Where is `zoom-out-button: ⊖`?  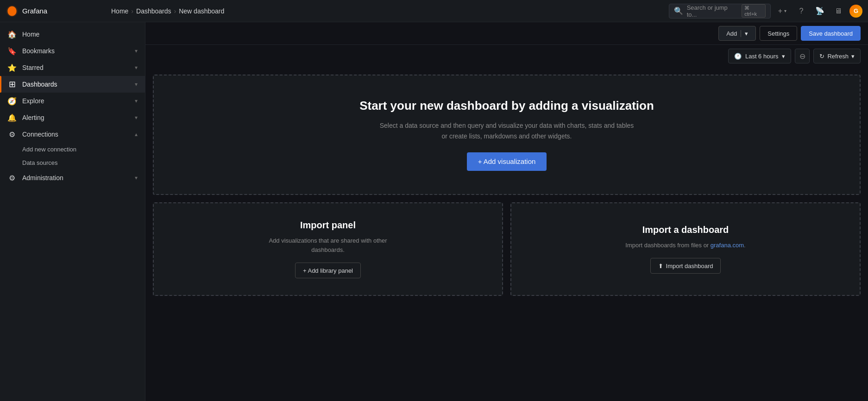
zoom-out-button: ⊖ is located at coordinates (802, 56).